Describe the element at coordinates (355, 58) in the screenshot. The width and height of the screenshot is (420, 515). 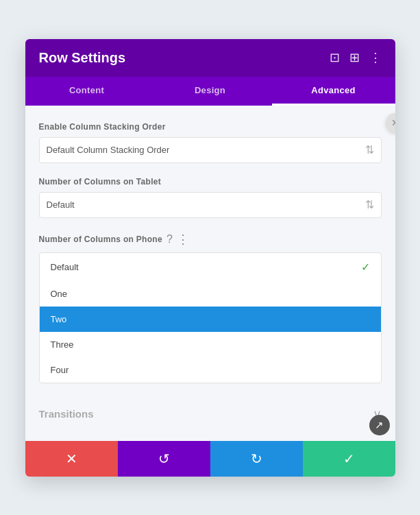
I see `layout-icon: ⊞` at that location.